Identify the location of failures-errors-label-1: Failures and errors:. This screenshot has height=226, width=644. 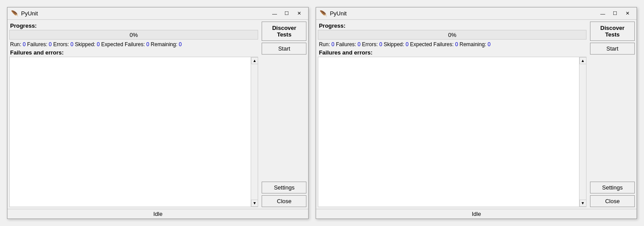
(133, 53).